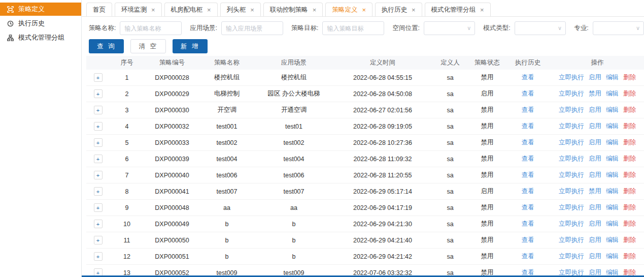 The height and width of the screenshot is (277, 644). What do you see at coordinates (148, 46) in the screenshot?
I see `clear-button: 清 空` at bounding box center [148, 46].